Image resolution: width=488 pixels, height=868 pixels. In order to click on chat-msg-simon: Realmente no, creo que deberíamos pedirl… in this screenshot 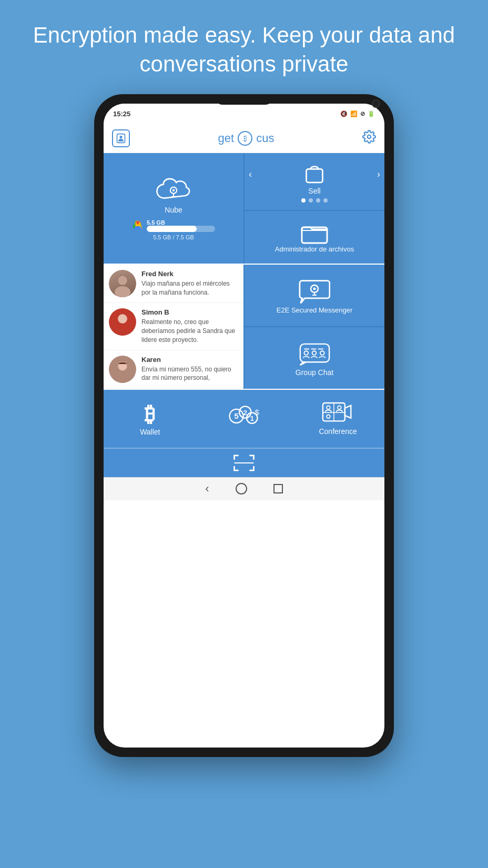, I will do `click(190, 331)`.